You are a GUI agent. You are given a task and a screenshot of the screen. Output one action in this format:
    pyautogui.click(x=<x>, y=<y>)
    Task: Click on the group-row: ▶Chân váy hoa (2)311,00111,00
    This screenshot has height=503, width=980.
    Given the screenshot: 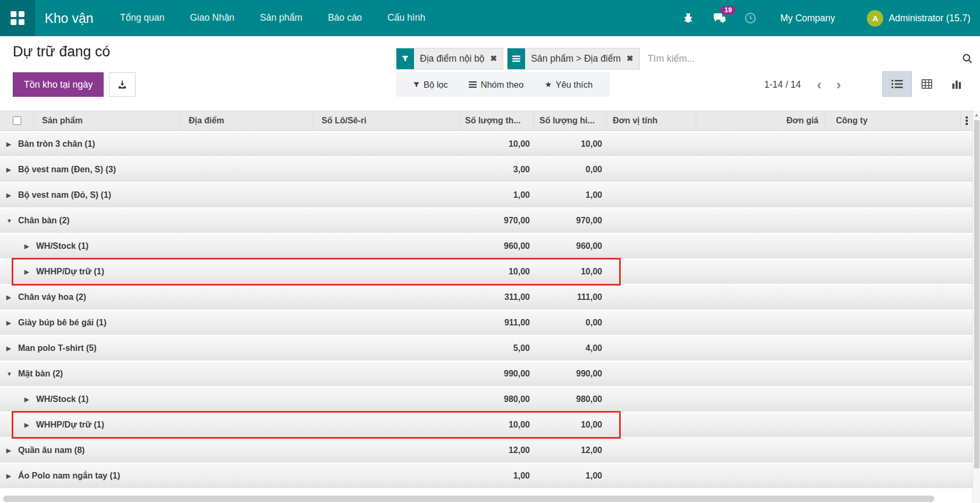 What is the action you would take?
    pyautogui.click(x=486, y=297)
    